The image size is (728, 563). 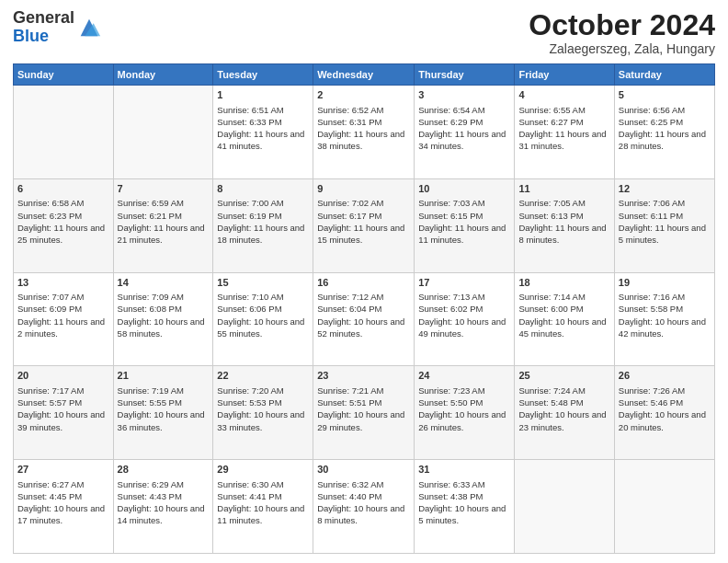 I want to click on daylight: Daylight: 11 hours and 15 minutes., so click(x=360, y=234).